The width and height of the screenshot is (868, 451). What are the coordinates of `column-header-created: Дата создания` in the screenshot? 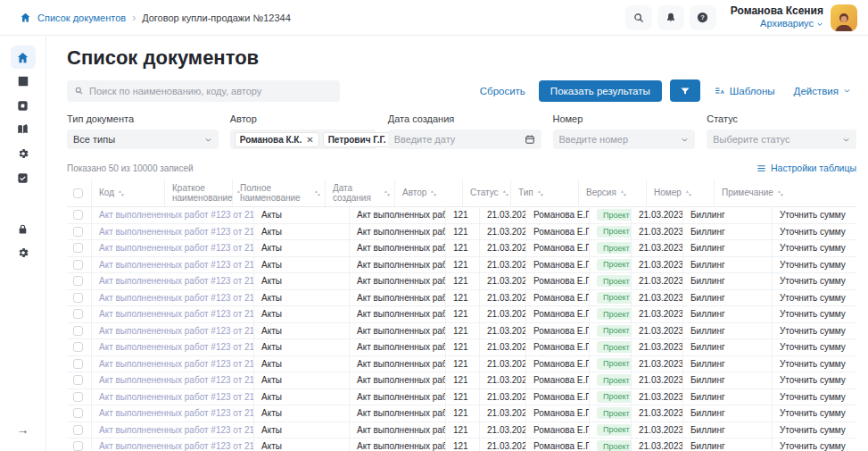 It's located at (360, 193).